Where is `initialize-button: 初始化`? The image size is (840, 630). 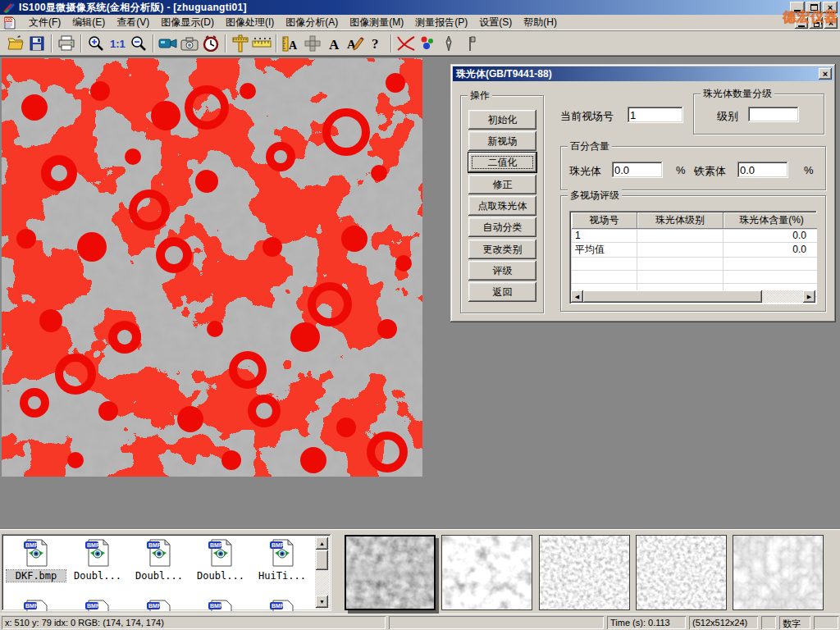 initialize-button: 初始化 is located at coordinates (502, 120).